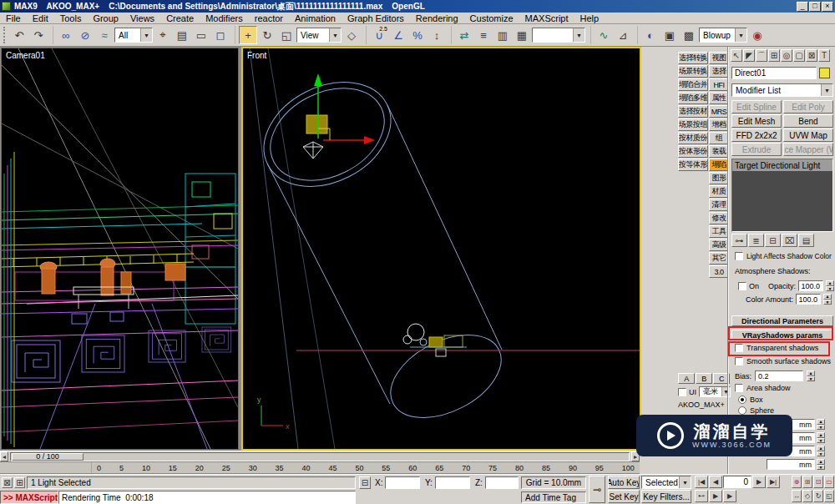 The image size is (835, 504). Describe the element at coordinates (19, 35) in the screenshot. I see `undo-icon: ↶` at that location.